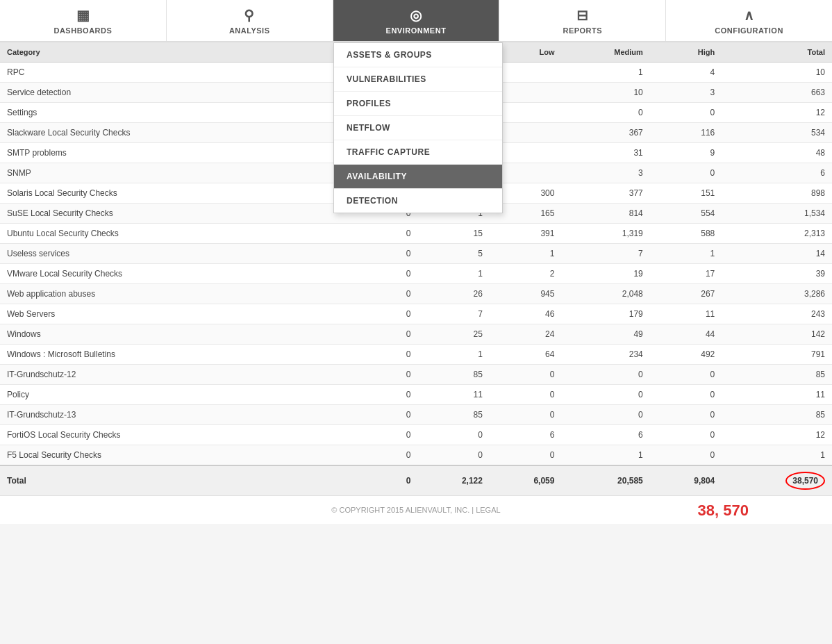 Image resolution: width=832 pixels, height=644 pixels. Describe the element at coordinates (416, 456) in the screenshot. I see `table-row: F5 Local Security Checks 0 0 0 1 0 1` at that location.